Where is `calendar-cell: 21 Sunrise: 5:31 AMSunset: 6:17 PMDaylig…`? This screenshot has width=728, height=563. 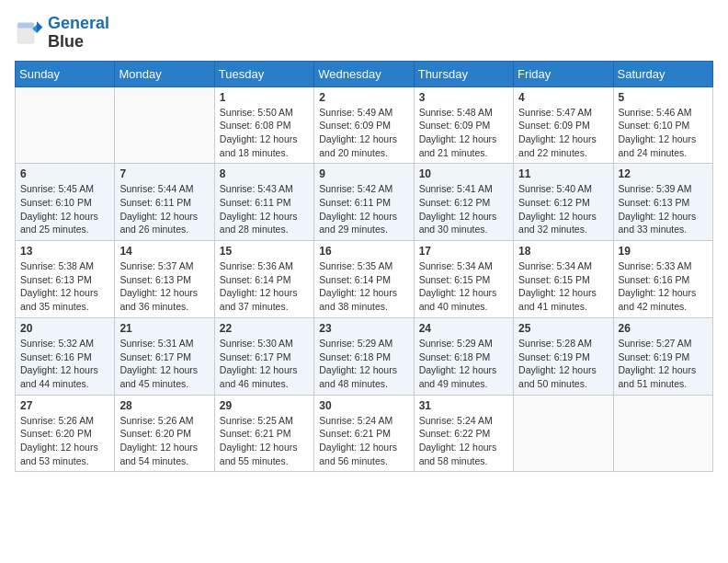 calendar-cell: 21 Sunrise: 5:31 AMSunset: 6:17 PMDaylig… is located at coordinates (165, 356).